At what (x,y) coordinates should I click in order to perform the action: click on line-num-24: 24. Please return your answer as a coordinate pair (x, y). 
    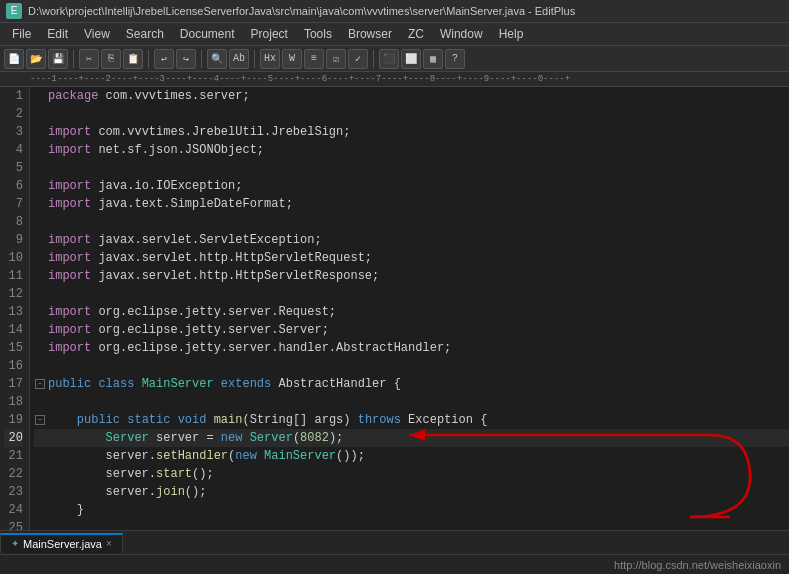
    Looking at the image, I should click on (14, 510).